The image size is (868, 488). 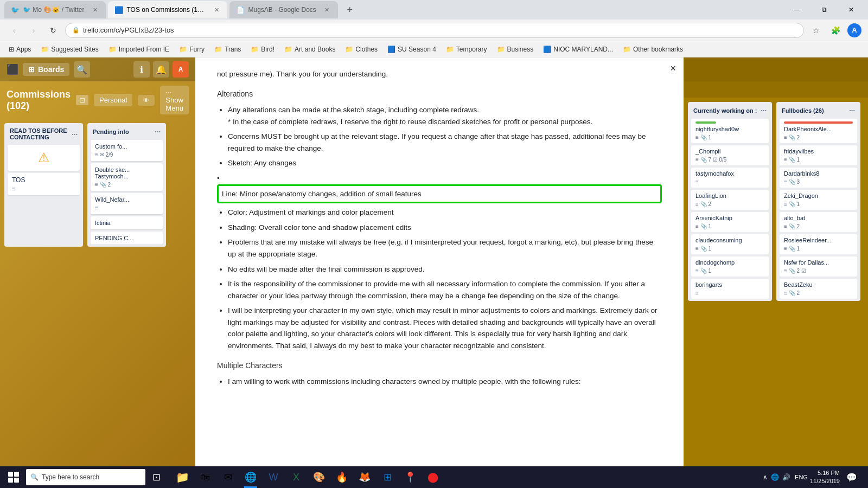 What do you see at coordinates (156, 477) in the screenshot?
I see `task-view-button: ⊡` at bounding box center [156, 477].